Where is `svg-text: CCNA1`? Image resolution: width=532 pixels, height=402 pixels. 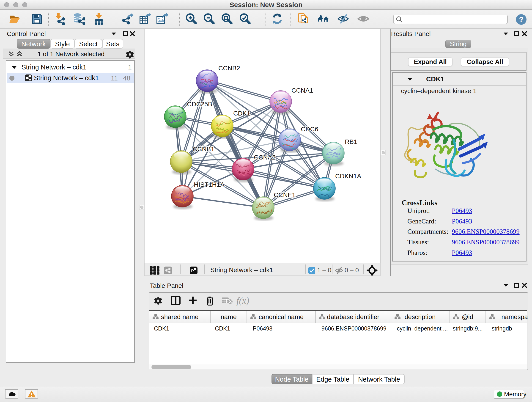
svg-text: CCNA1 is located at coordinates (302, 90).